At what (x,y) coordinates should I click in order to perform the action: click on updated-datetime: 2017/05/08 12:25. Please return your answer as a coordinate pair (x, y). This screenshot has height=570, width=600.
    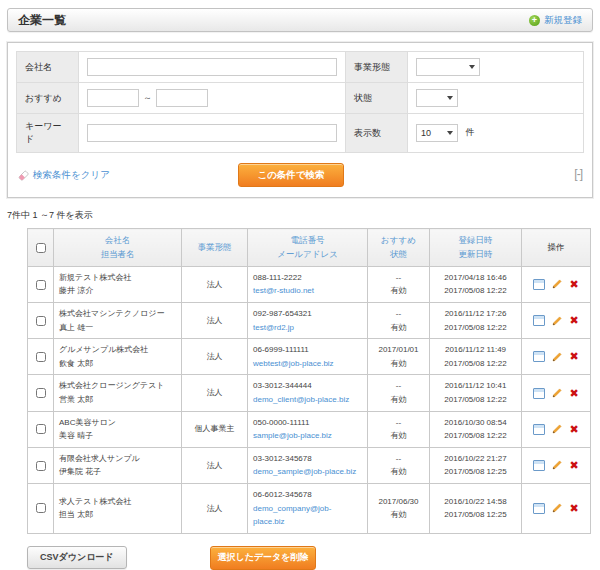
    Looking at the image, I should click on (476, 515).